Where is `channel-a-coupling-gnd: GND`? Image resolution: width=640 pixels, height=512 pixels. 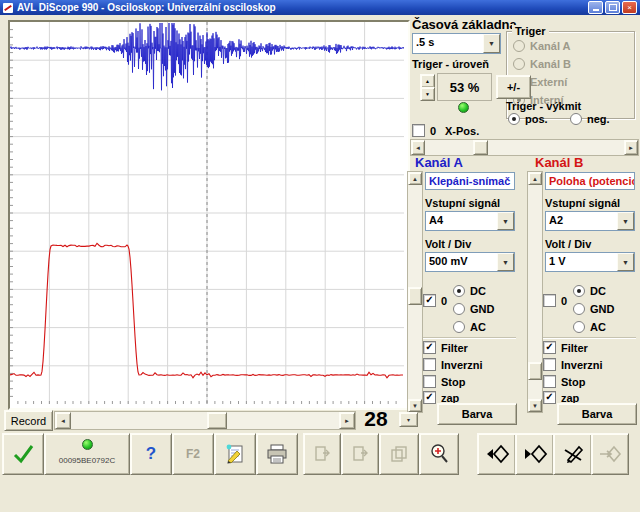
channel-a-coupling-gnd: GND is located at coordinates (474, 309).